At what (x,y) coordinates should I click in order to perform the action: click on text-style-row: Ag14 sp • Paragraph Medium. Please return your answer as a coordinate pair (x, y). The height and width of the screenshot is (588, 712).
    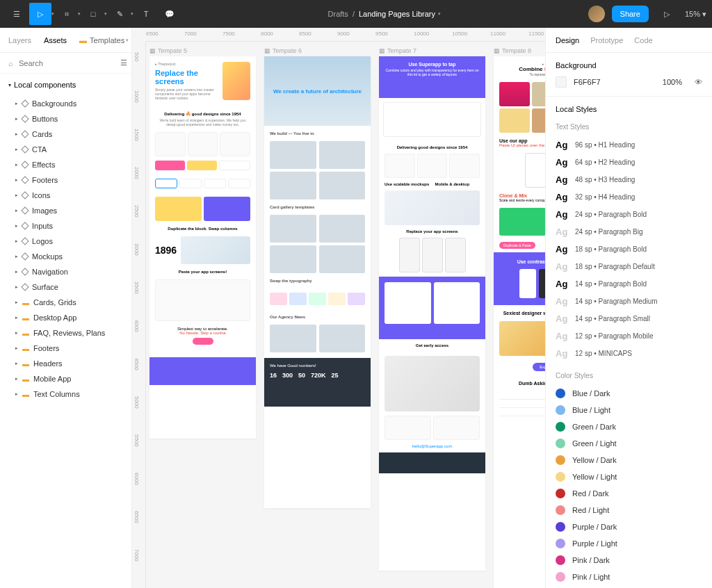
    Looking at the image, I should click on (629, 302).